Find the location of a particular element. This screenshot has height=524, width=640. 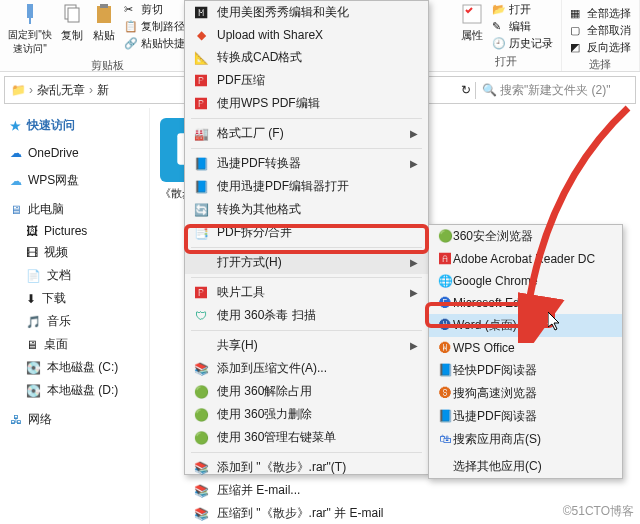

mi-wpspdf: 🅿使用WPS PDF编辑 is located at coordinates (306, 104).